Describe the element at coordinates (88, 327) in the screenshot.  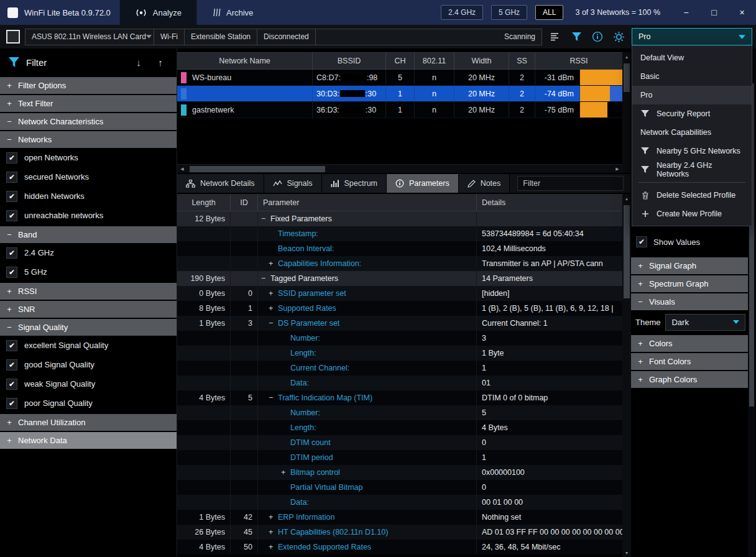
I see `filter-section-signal-quality: −Signal Quality` at that location.